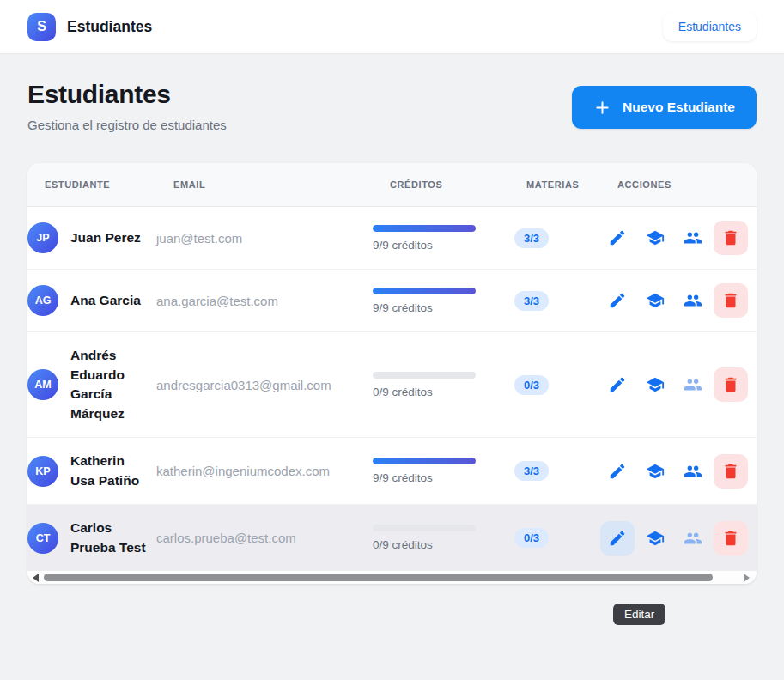 The image size is (784, 680). What do you see at coordinates (41, 27) in the screenshot?
I see `app-logo-s-icon: S` at bounding box center [41, 27].